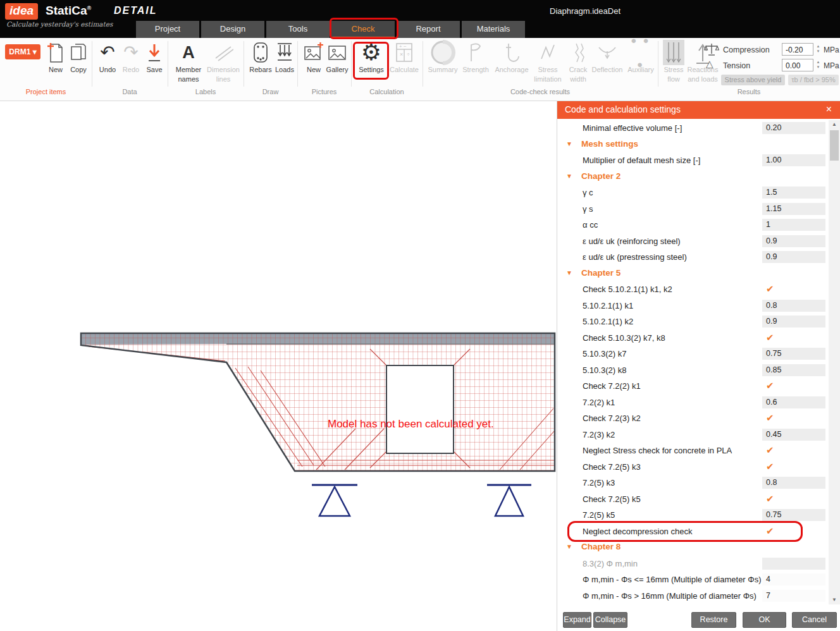  Describe the element at coordinates (285, 57) in the screenshot. I see `loads-button: Loads` at that location.